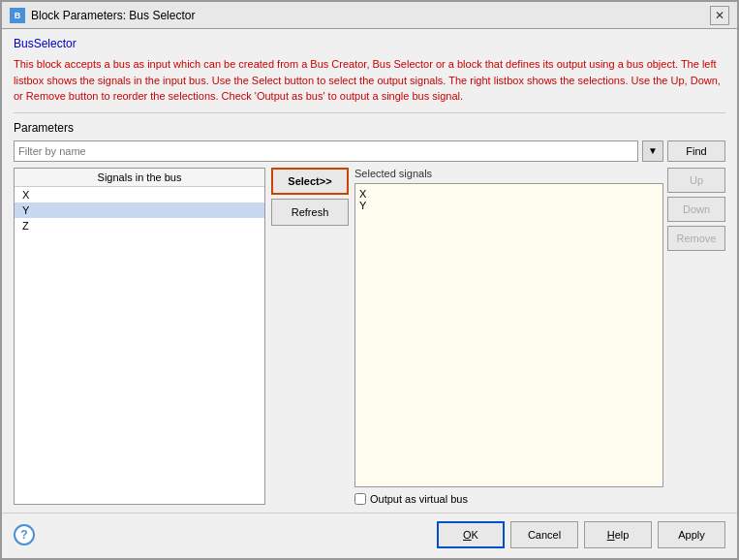 The width and height of the screenshot is (739, 560). I want to click on window-icon: B, so click(17, 16).